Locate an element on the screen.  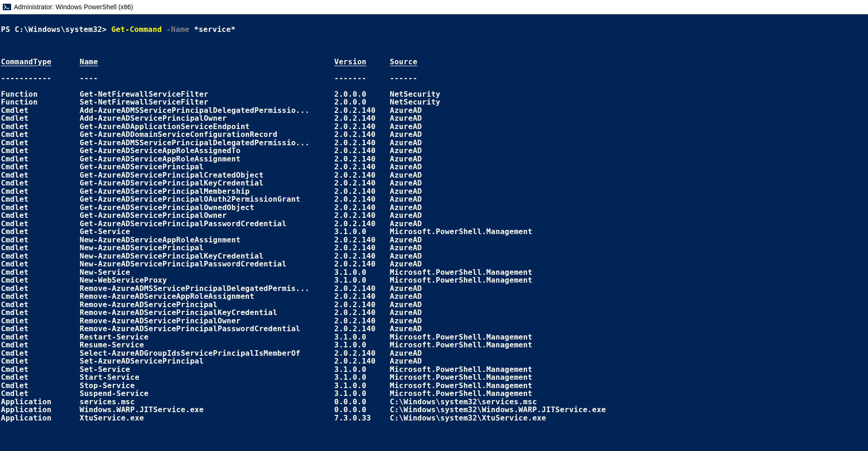
header-source: Source is located at coordinates (629, 62).